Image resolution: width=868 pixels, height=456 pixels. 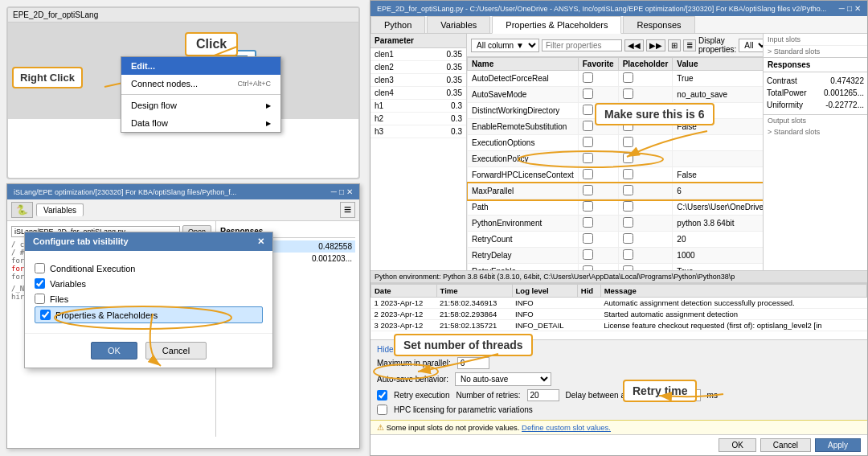 What do you see at coordinates (201, 123) in the screenshot?
I see `context-menu-data-flow: Data flow` at bounding box center [201, 123].